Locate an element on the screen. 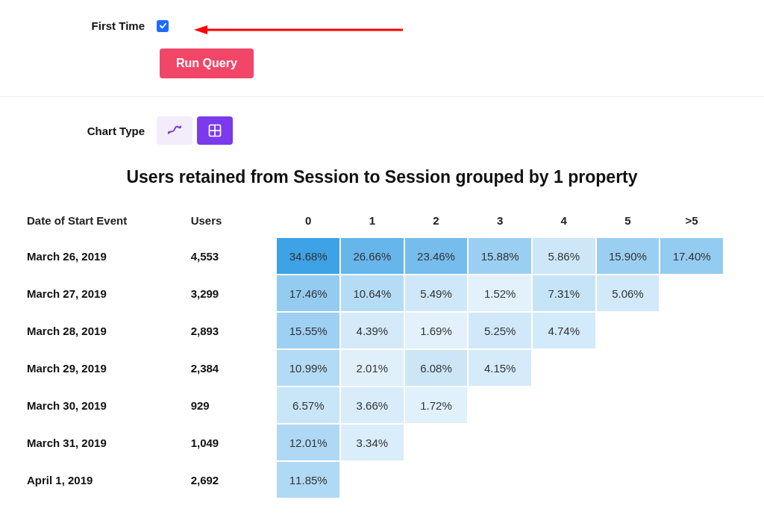 The height and width of the screenshot is (532, 764). cell-value: 4.15% is located at coordinates (500, 368).